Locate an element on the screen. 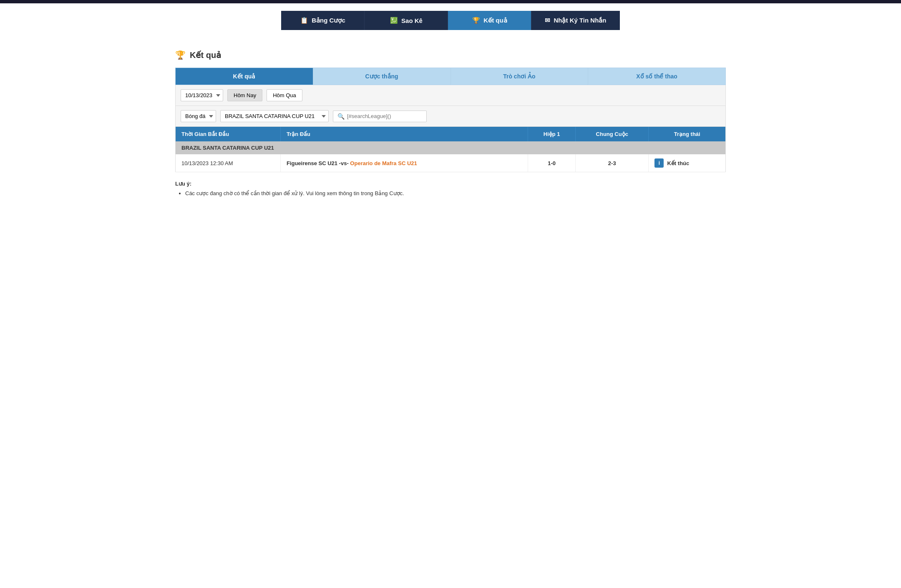 Image resolution: width=901 pixels, height=588 pixels. section-icon: 🏆 is located at coordinates (180, 55).